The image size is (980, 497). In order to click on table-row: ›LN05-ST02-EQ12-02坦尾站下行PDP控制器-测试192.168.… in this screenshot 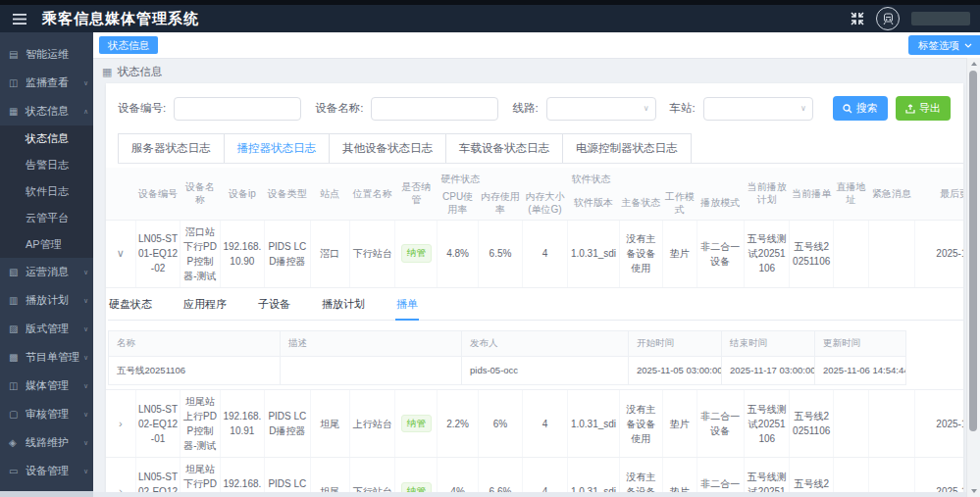, I will do `click(535, 477)`.